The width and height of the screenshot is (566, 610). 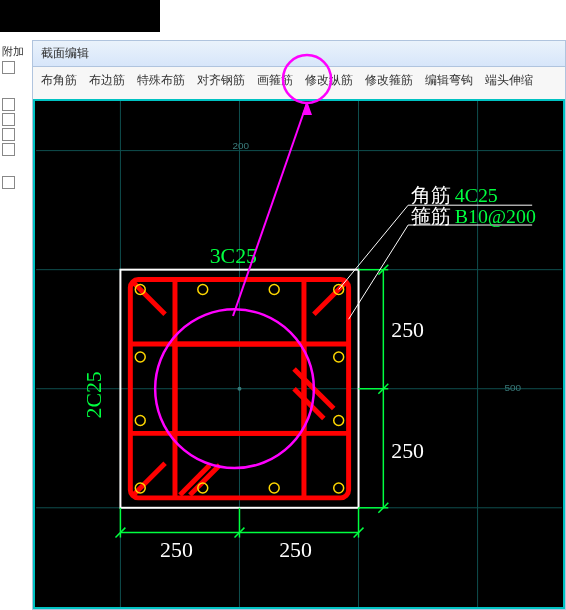 I want to click on dim-h2: 250, so click(x=296, y=550).